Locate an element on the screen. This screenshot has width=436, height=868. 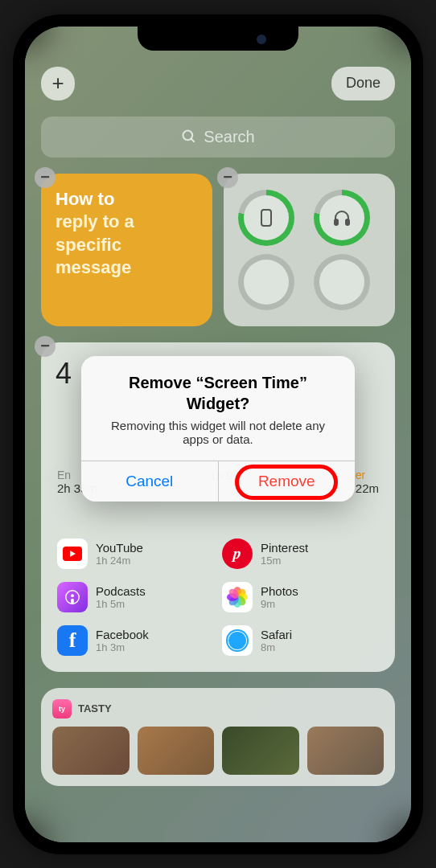
app-duration: 9m is located at coordinates (280, 604).